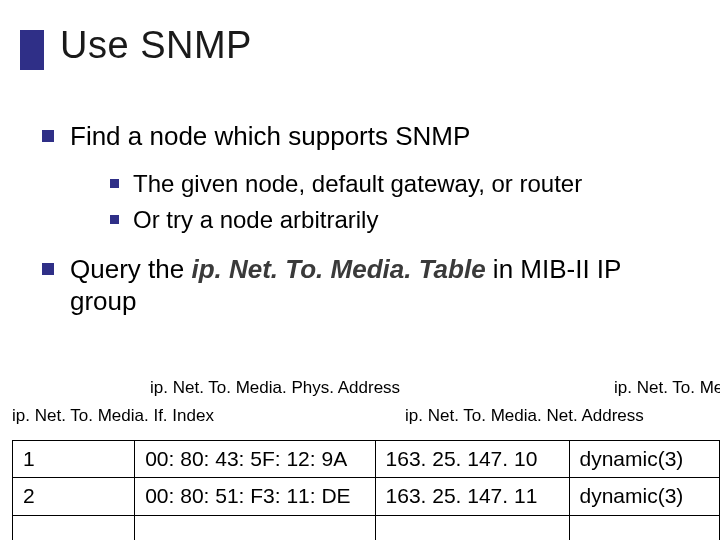  I want to click on col-label-if-index: ip. Net. To. Media. If. Index, so click(113, 416).